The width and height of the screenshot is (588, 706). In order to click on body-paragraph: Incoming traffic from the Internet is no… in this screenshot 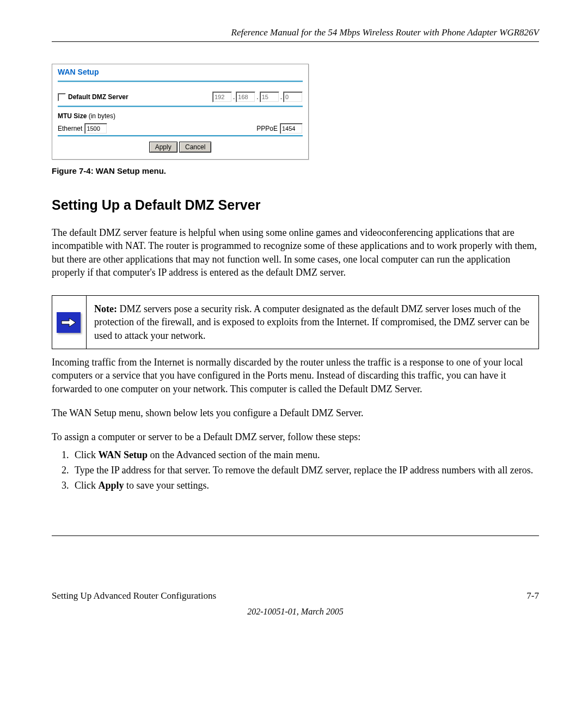, I will do `click(295, 376)`.